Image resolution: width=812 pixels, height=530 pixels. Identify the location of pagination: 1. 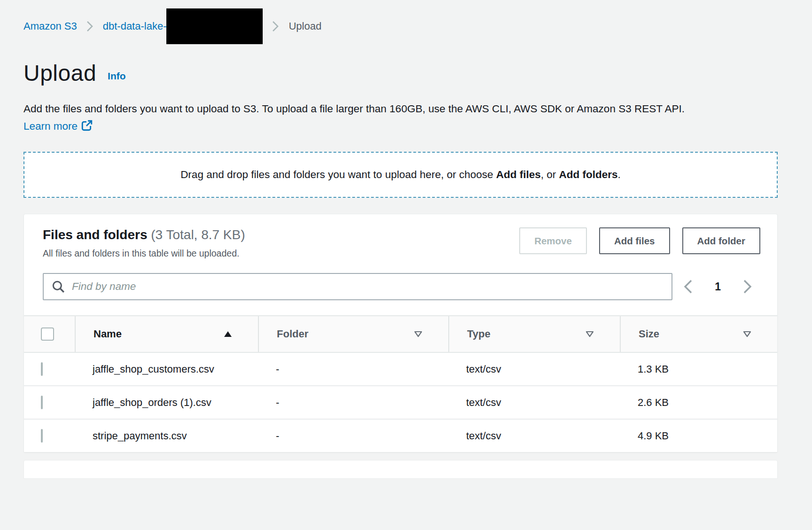
(716, 287).